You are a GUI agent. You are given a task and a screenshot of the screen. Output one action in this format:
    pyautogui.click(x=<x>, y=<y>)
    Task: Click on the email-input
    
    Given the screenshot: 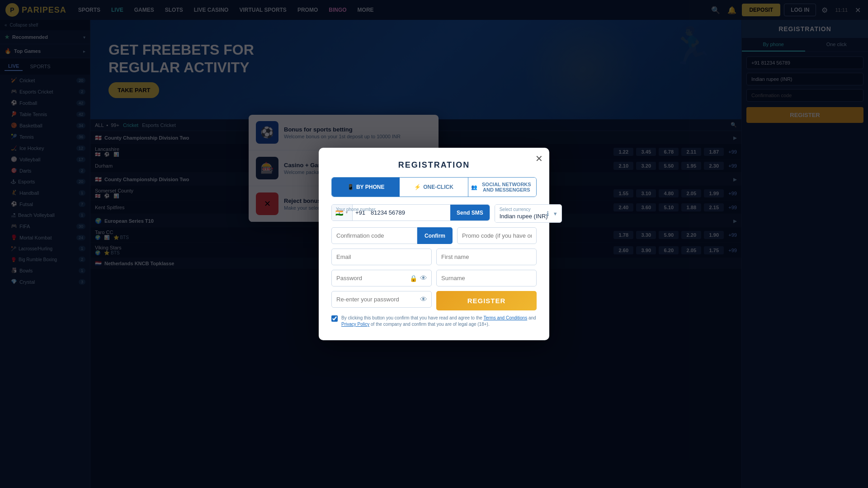 What is the action you would take?
    pyautogui.click(x=382, y=257)
    